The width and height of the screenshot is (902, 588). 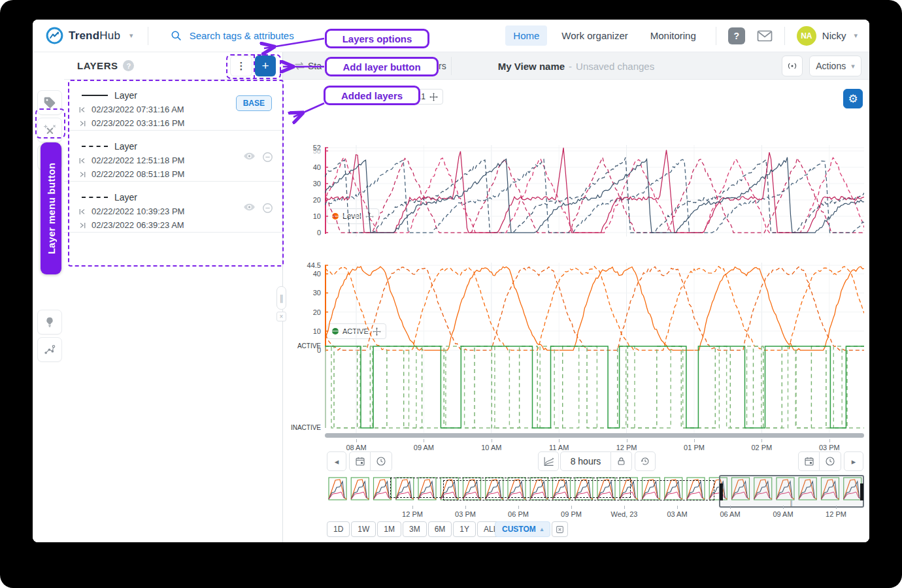 What do you see at coordinates (302, 312) in the screenshot?
I see `y-axis-tick: 20` at bounding box center [302, 312].